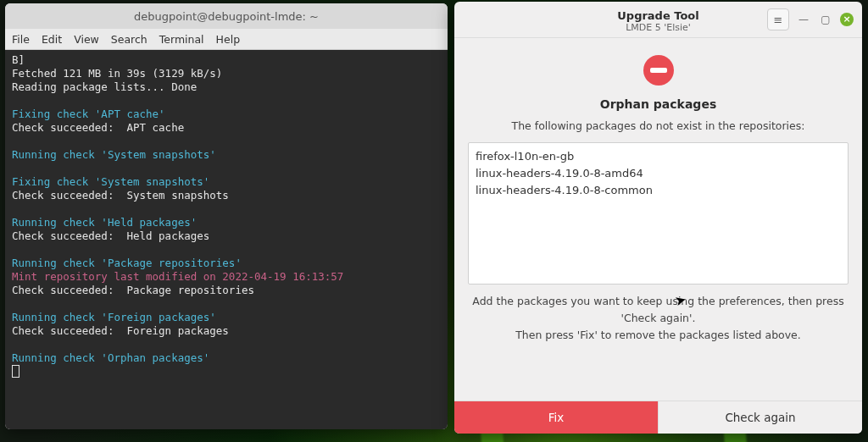 This screenshot has width=868, height=442. Describe the element at coordinates (120, 195) in the screenshot. I see `term-line: Check succeeded: System snapshots` at that location.